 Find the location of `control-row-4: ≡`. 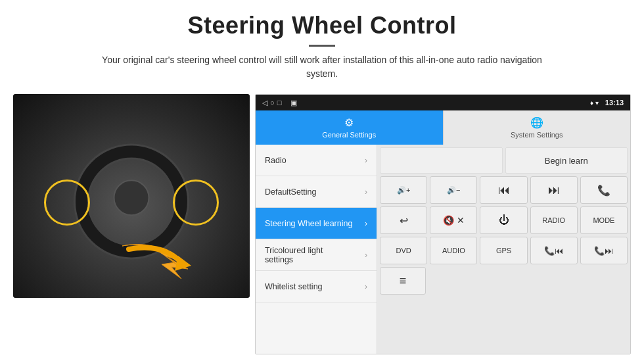

control-row-4: ≡ is located at coordinates (503, 281).